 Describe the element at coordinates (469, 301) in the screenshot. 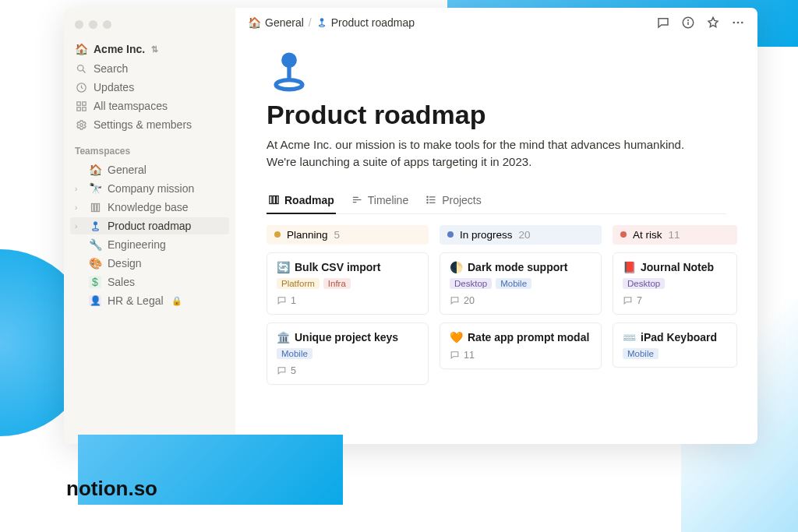

I see `comment-count: 20` at that location.